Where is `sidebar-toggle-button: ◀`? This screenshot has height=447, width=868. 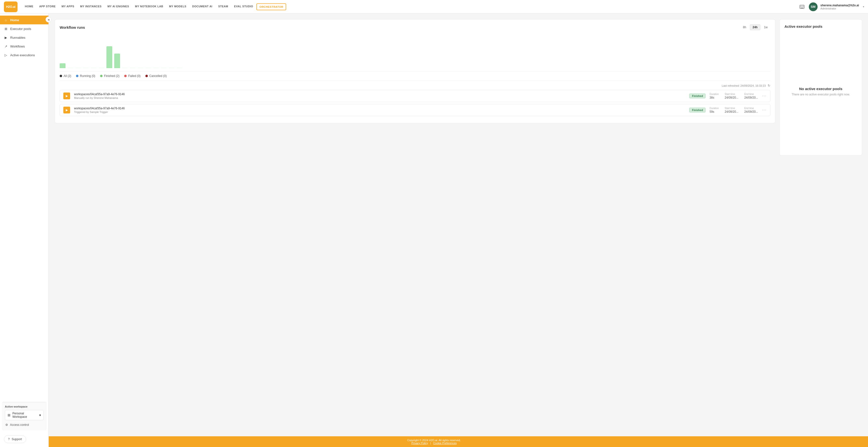
sidebar-toggle-button: ◀ is located at coordinates (49, 20).